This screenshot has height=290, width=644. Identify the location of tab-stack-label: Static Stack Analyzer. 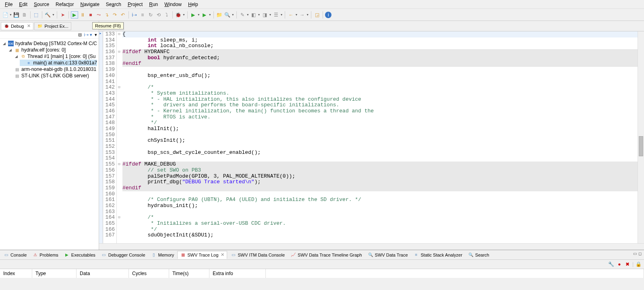
(441, 255).